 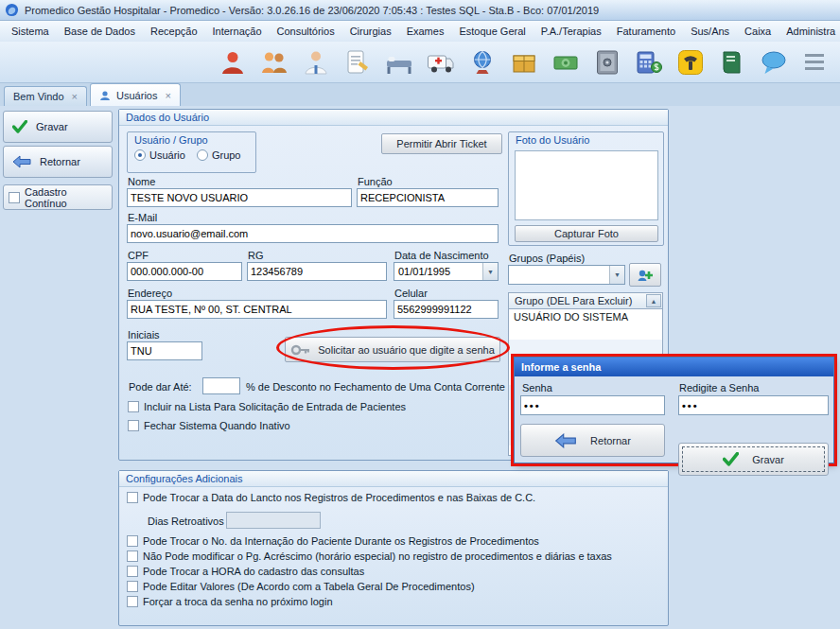 I want to click on phone-icon, so click(x=691, y=62).